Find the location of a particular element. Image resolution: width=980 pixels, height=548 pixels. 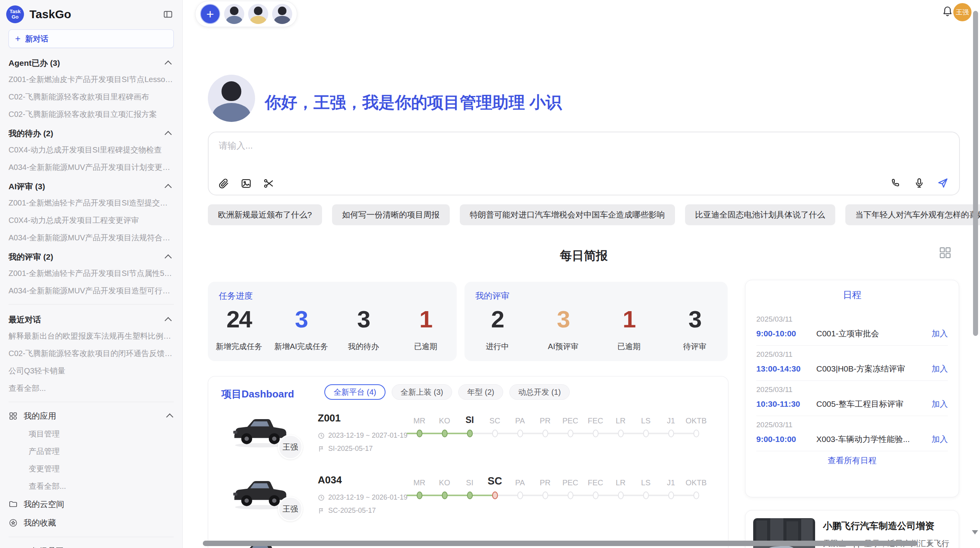

sidebar-app-item: 变更管理 is located at coordinates (91, 469).